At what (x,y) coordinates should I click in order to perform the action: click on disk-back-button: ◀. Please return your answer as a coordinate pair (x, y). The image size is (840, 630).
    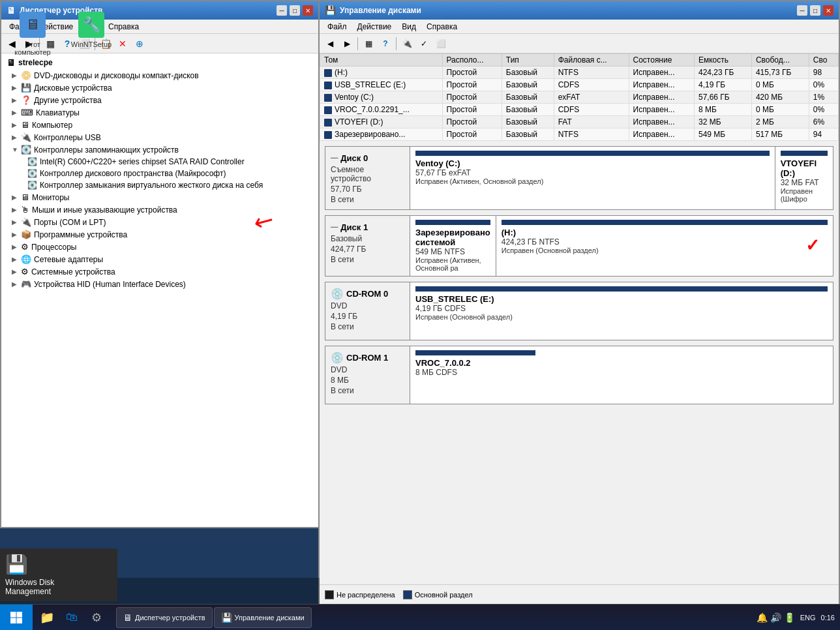
    Looking at the image, I should click on (330, 44).